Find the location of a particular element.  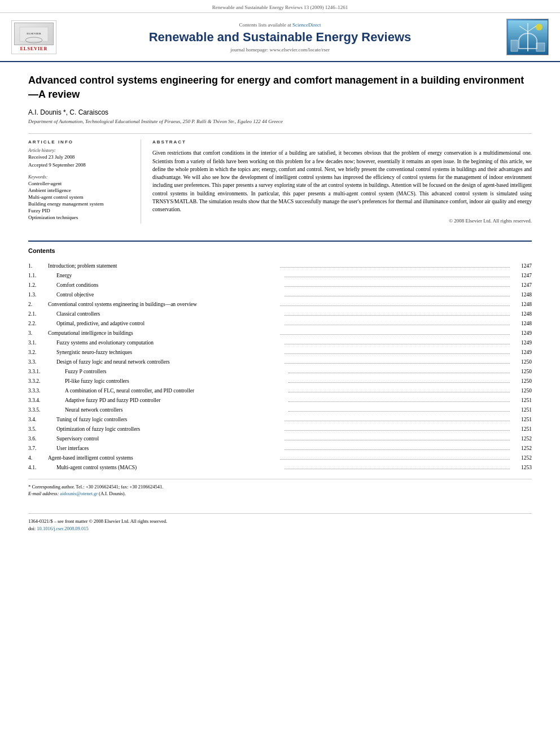

copyright: © 2008 Elsevier Ltd. All rights reserved… is located at coordinates (342, 221).